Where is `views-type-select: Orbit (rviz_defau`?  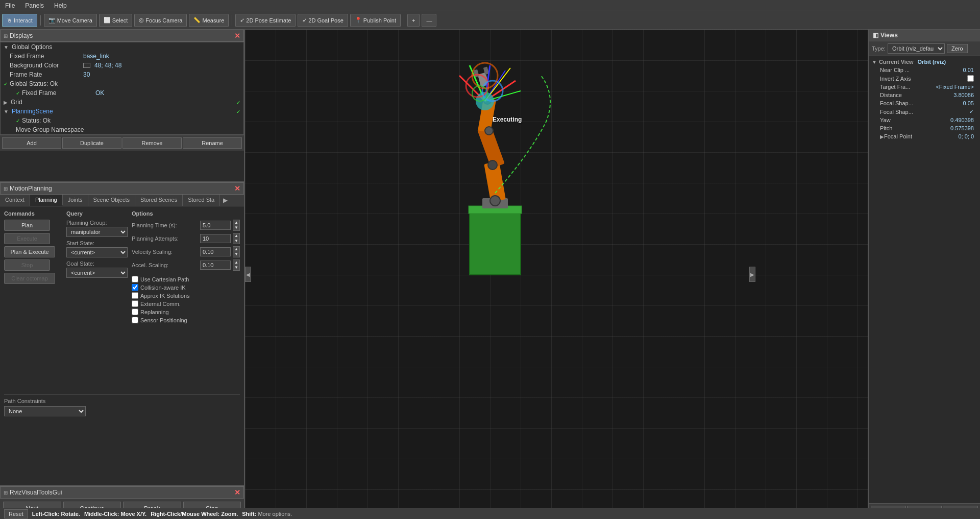
views-type-select: Orbit (rviz_defau is located at coordinates (916, 49).